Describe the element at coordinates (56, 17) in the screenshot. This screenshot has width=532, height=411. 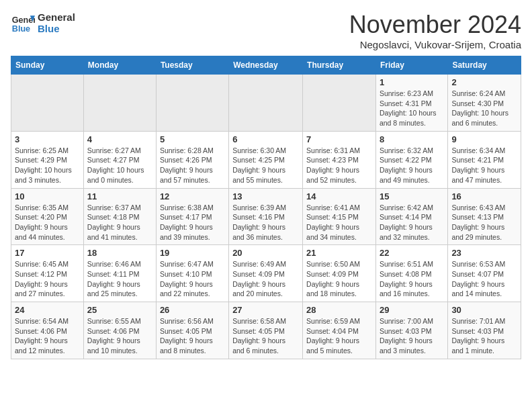
I see `logo-line1: General` at that location.